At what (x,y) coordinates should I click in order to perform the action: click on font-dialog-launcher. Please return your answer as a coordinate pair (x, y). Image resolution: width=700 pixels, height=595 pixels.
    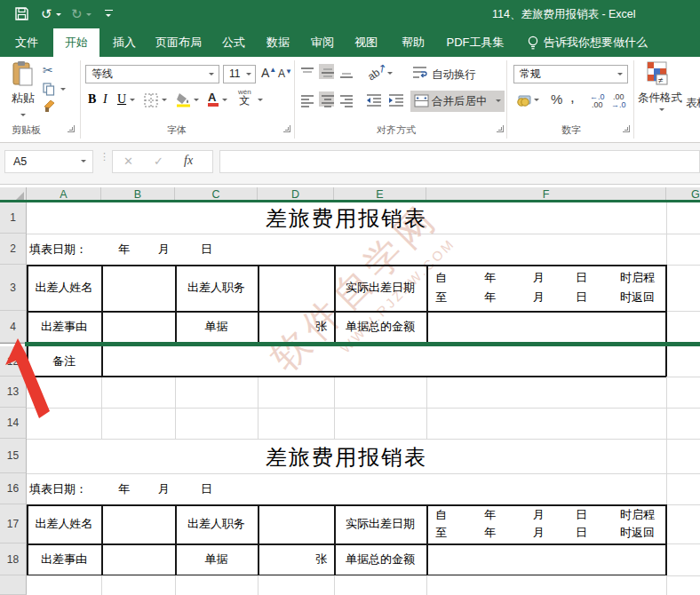
    Looking at the image, I should click on (287, 129).